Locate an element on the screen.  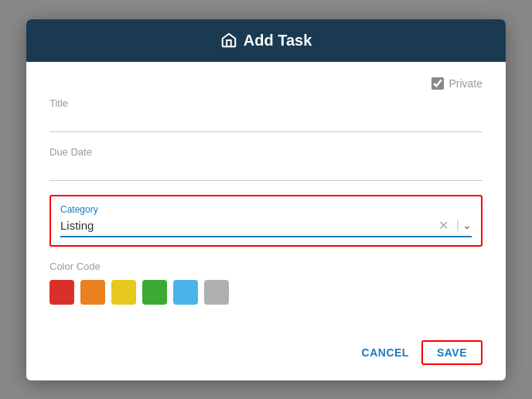
color-code-group: Color Code is located at coordinates (266, 283).